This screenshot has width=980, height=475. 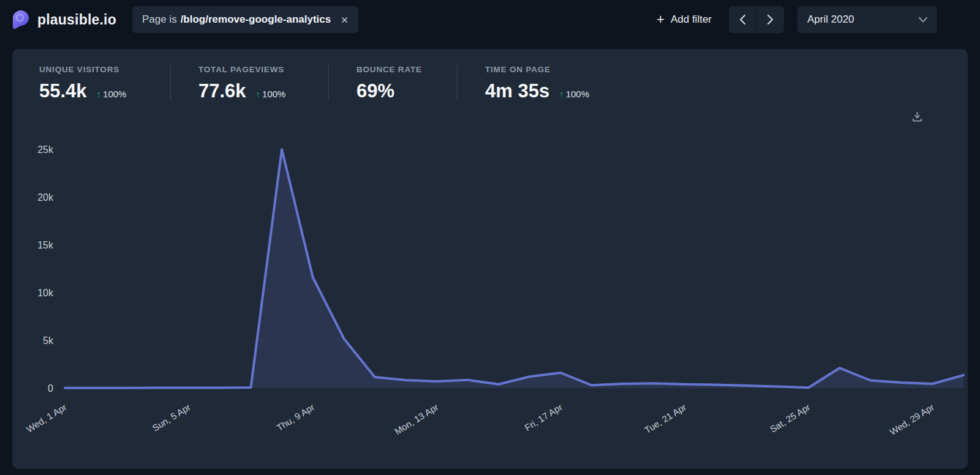 What do you see at coordinates (344, 20) in the screenshot?
I see `close-icon: ✕` at bounding box center [344, 20].